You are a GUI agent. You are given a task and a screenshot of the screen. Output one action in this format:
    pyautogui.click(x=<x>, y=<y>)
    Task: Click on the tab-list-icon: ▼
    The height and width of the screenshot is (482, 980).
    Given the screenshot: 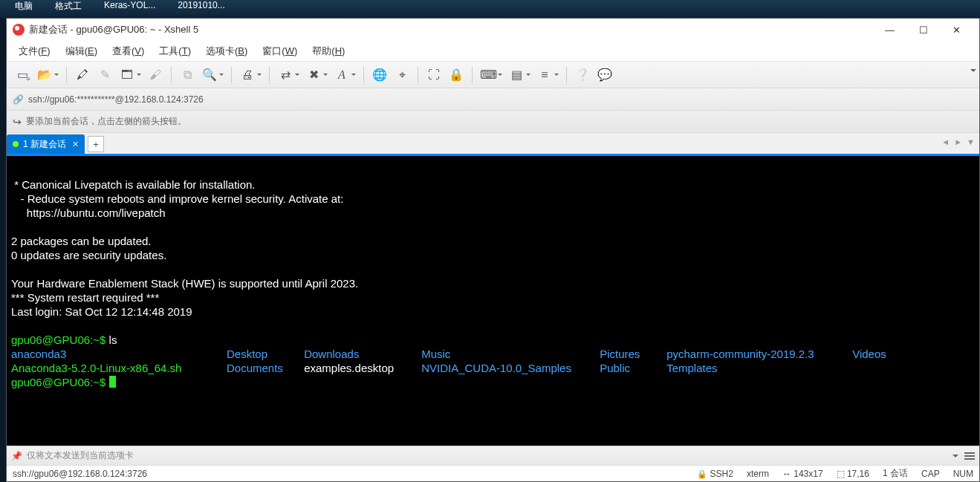 What is the action you would take?
    pyautogui.click(x=970, y=142)
    